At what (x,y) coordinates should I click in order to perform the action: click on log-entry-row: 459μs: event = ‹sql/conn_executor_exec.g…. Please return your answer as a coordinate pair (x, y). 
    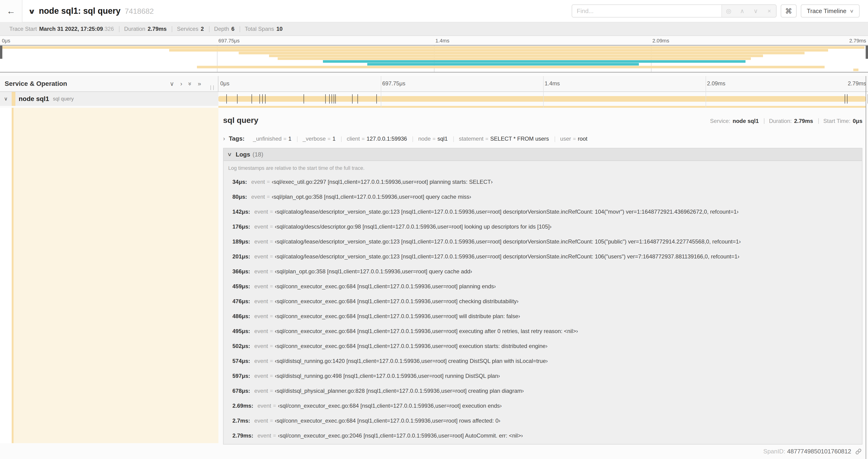
    Looking at the image, I should click on (542, 286).